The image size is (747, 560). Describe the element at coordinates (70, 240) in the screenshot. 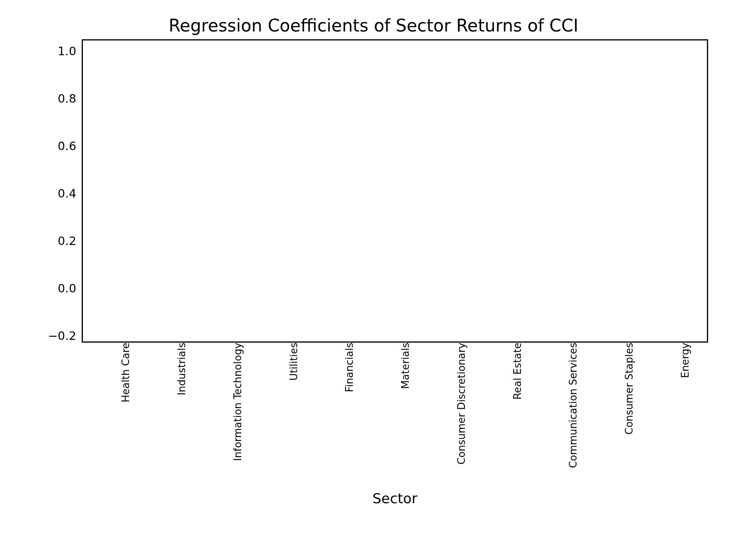

I see `y-tick-label: 0.2` at that location.